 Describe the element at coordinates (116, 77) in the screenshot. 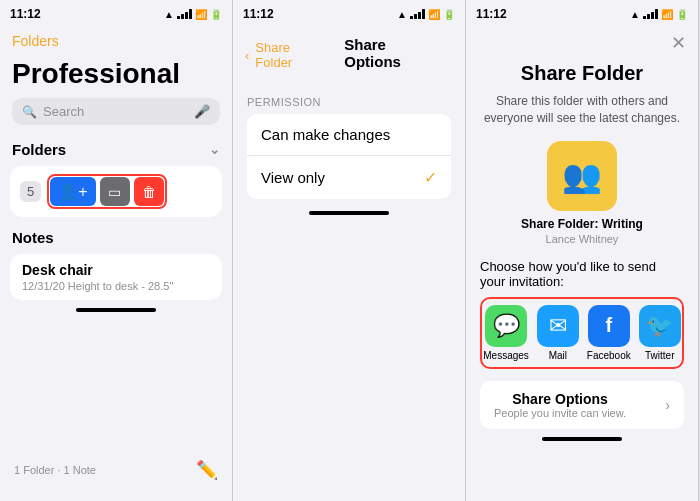

I see `page-title-1: Professional` at that location.